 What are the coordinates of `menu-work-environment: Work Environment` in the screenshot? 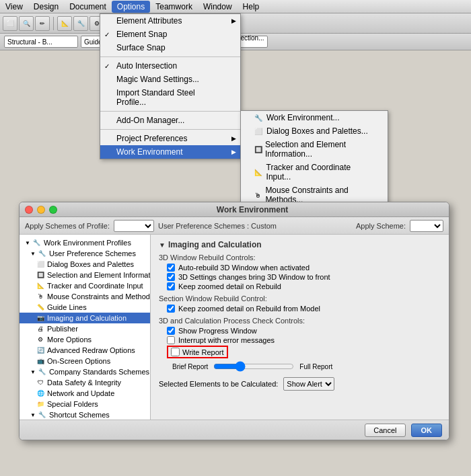 It's located at (170, 152).